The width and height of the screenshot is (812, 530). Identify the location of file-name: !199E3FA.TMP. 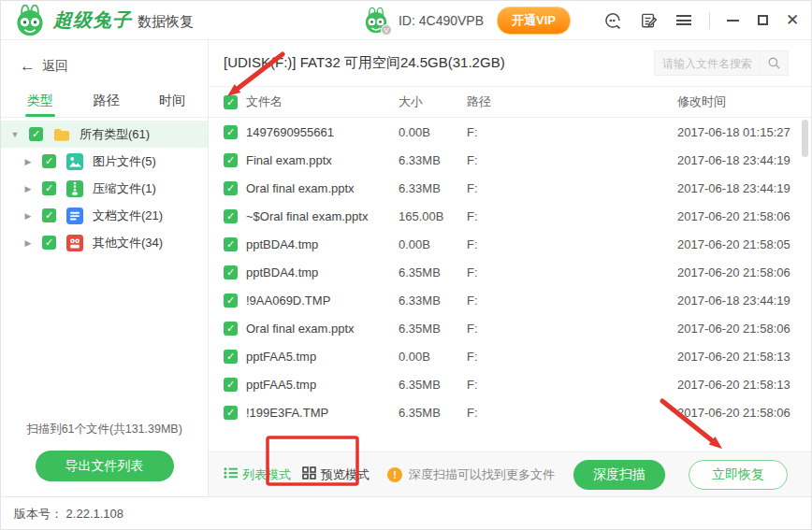
(322, 413).